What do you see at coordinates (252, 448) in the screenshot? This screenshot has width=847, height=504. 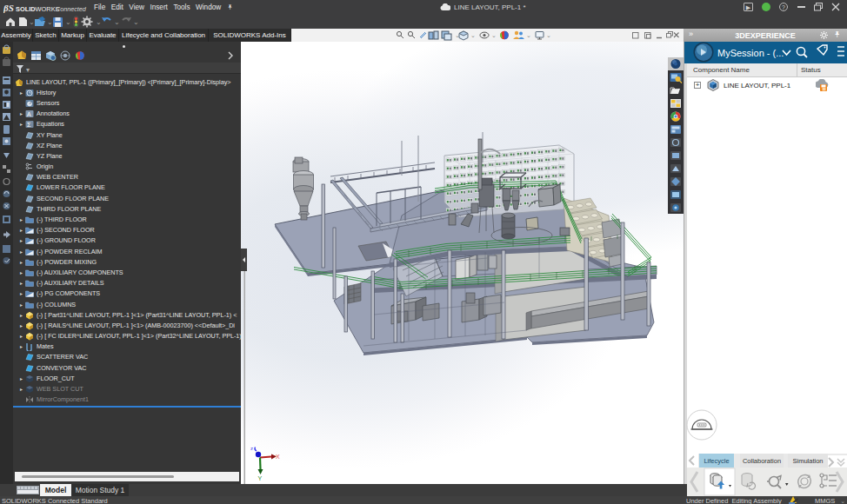 I see `svg-text: z` at bounding box center [252, 448].